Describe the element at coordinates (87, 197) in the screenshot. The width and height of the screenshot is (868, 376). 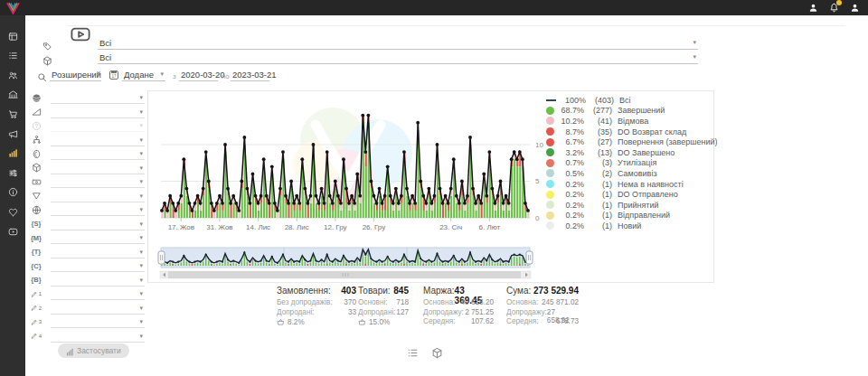
I see `filter-row-funnel: ▾` at that location.